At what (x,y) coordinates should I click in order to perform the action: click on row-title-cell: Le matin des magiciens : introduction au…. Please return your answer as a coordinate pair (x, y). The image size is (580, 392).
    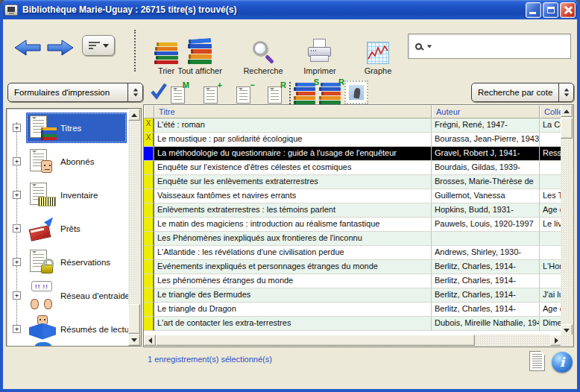
    Looking at the image, I should click on (293, 225).